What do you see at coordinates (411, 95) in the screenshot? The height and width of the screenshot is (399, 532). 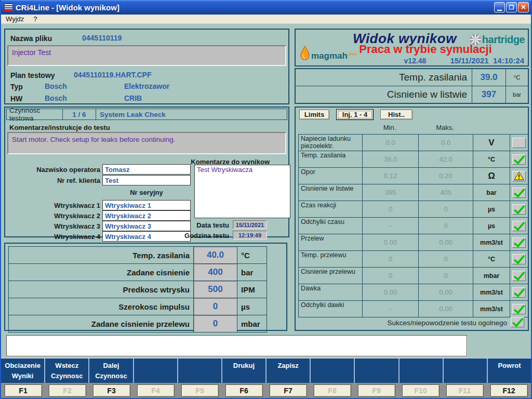 I see `live-row: Cisnienie w listwie 397 bar` at bounding box center [411, 95].